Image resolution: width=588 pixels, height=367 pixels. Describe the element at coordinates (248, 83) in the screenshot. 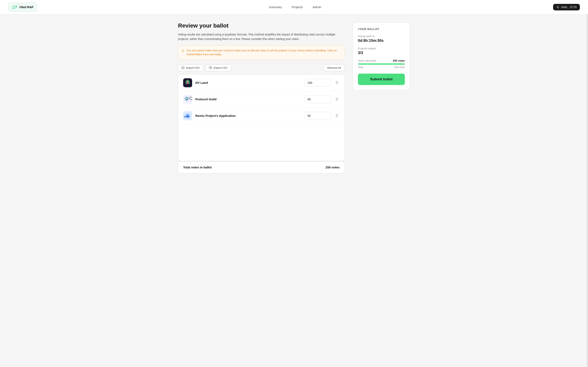

I see `project-name-dvland: DV Land` at that location.